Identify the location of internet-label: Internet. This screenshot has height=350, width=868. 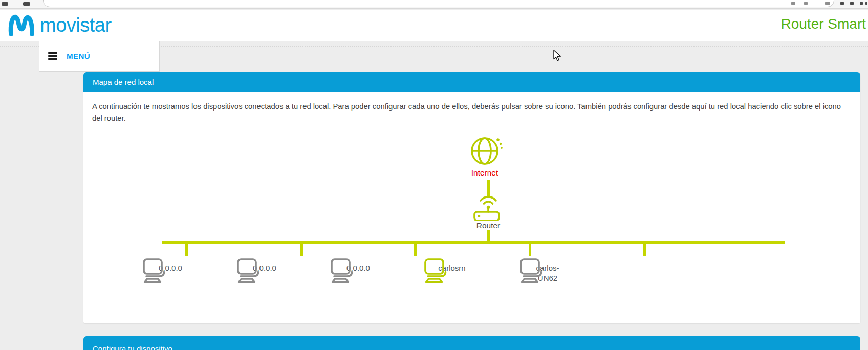
(485, 173).